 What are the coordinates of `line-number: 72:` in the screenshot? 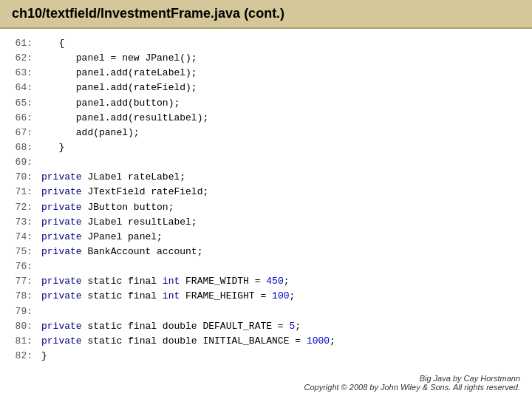 It's located at (28, 208).